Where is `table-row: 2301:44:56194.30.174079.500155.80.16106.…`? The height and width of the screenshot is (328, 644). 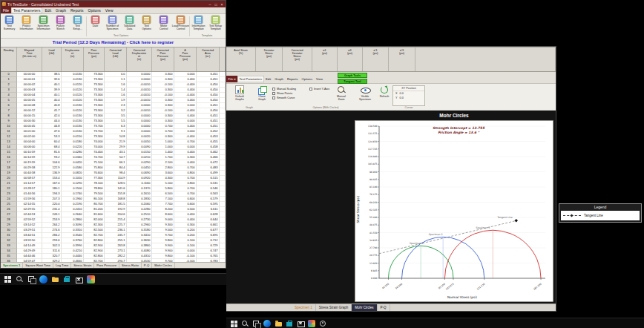 table-row: 2301:44:56194.30.174079.500155.80.16106.… is located at coordinates (113, 194).